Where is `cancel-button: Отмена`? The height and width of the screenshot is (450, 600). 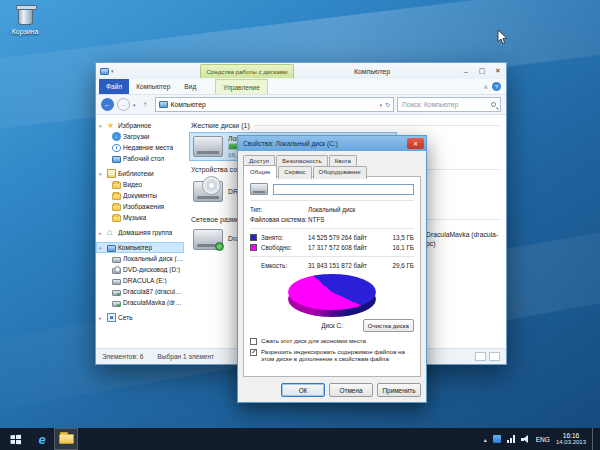
cancel-button: Отмена is located at coordinates (351, 390).